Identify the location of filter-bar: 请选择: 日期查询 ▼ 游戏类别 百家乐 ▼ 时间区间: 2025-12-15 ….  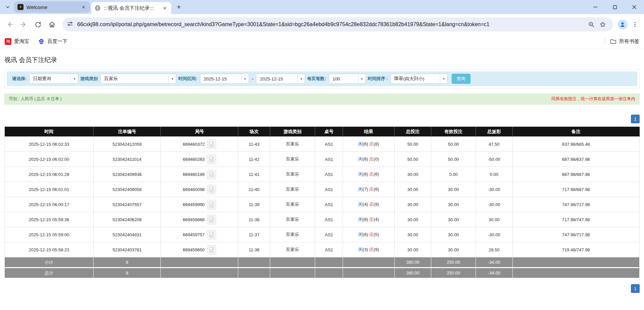
(322, 79).